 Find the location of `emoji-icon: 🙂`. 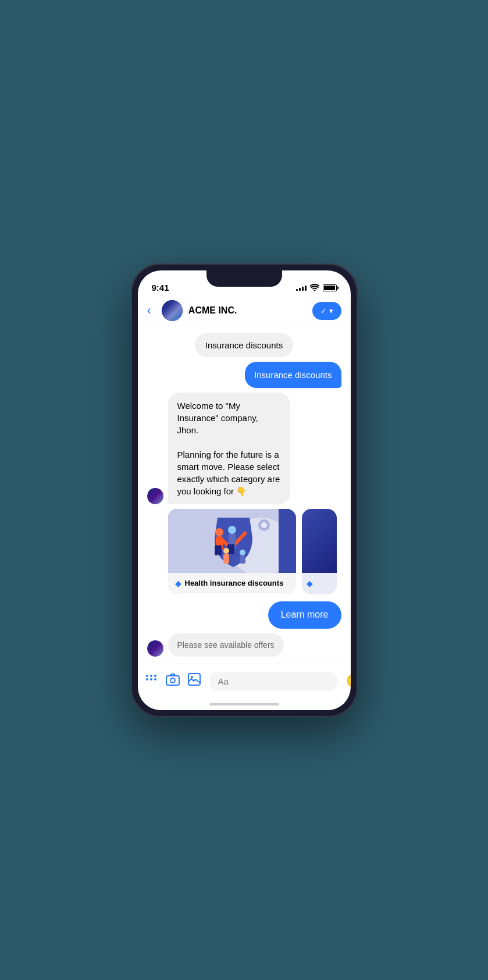

emoji-icon: 🙂 is located at coordinates (348, 681).